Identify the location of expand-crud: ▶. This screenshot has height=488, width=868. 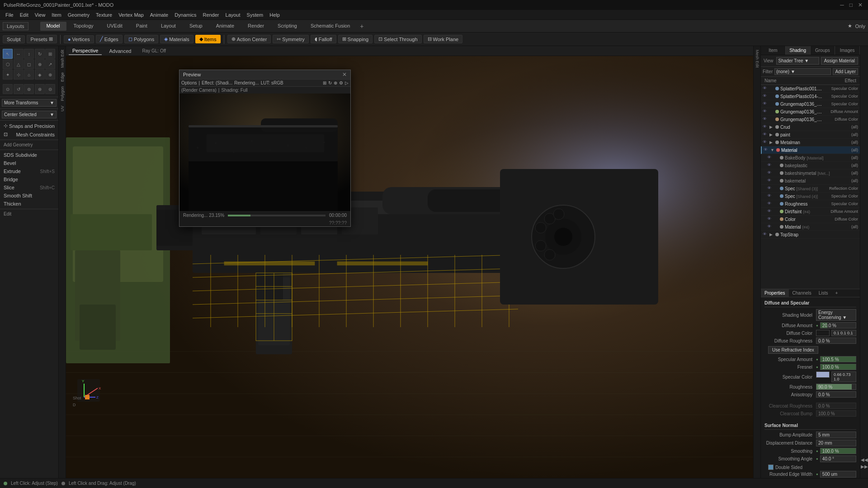
(772, 127).